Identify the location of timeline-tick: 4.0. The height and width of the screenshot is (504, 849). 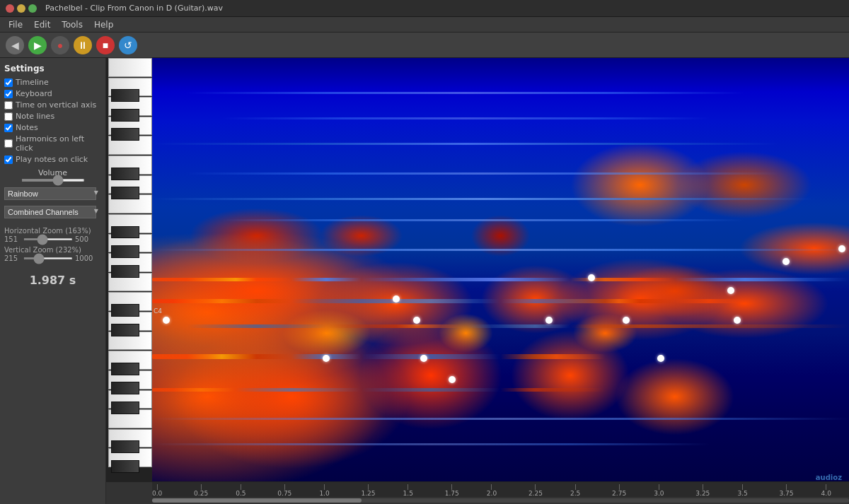
(826, 491).